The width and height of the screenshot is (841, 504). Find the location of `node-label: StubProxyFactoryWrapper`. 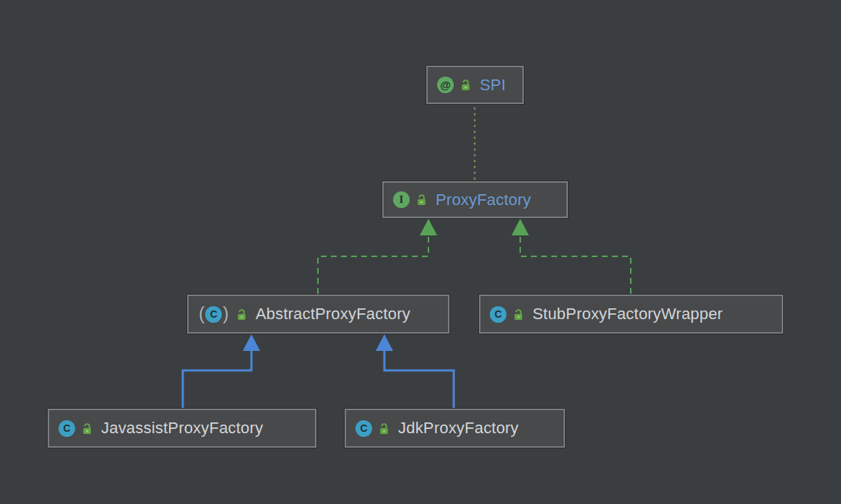

node-label: StubProxyFactoryWrapper is located at coordinates (627, 314).